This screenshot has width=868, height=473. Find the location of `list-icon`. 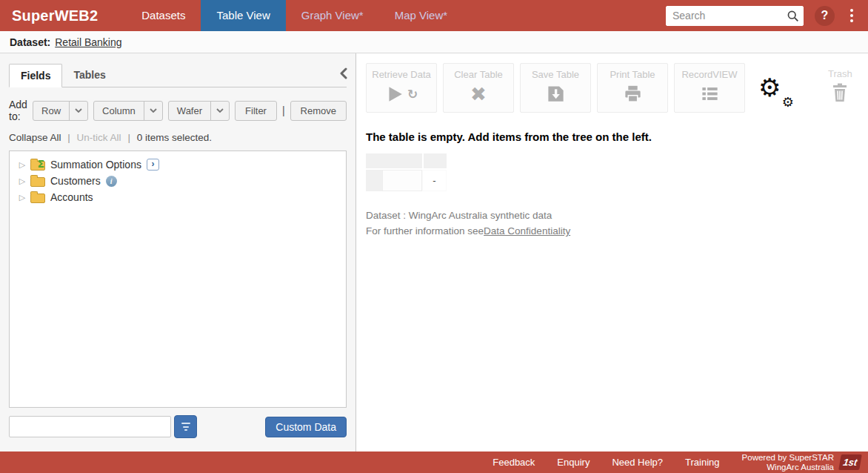

list-icon is located at coordinates (710, 93).